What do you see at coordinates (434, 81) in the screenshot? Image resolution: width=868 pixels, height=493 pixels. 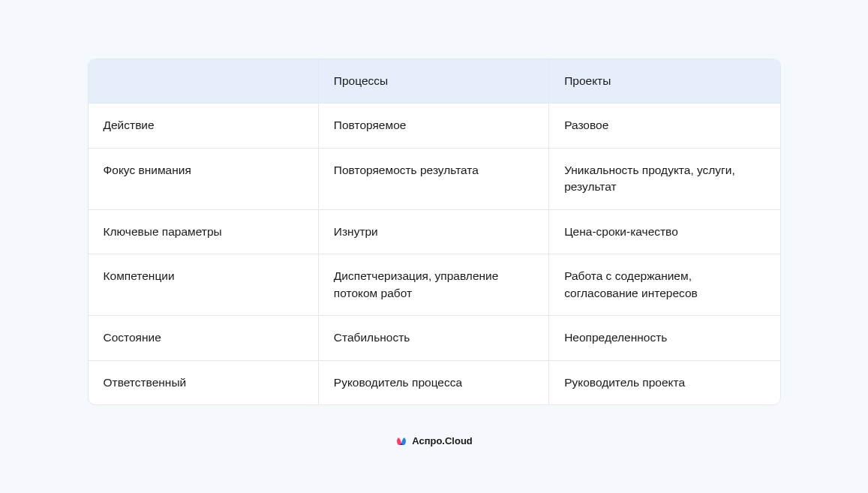 I see `table-header-processes: Процессы` at bounding box center [434, 81].